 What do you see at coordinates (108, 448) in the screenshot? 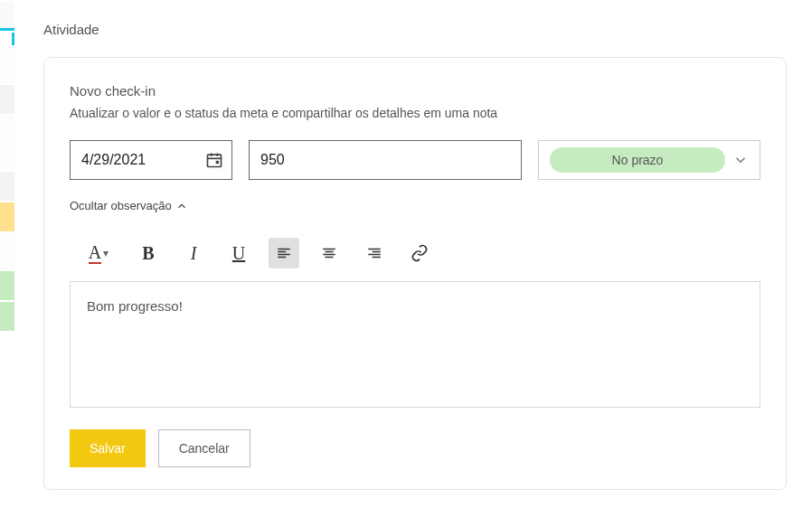
I see `save-button: Salvar` at bounding box center [108, 448].